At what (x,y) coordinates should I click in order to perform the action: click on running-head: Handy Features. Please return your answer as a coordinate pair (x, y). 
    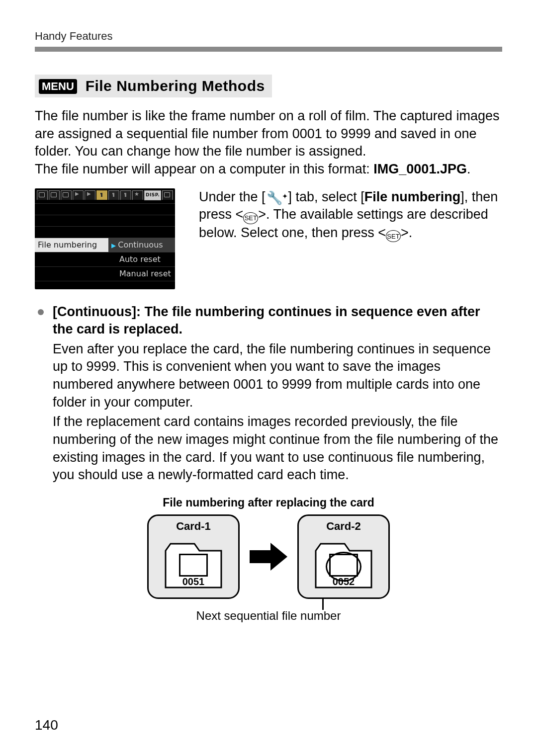
    Looking at the image, I should click on (268, 36).